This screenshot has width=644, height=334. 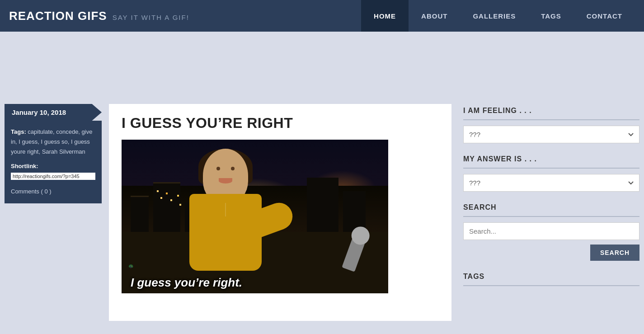 What do you see at coordinates (235, 212) in the screenshot?
I see `gif-woman` at bounding box center [235, 212].